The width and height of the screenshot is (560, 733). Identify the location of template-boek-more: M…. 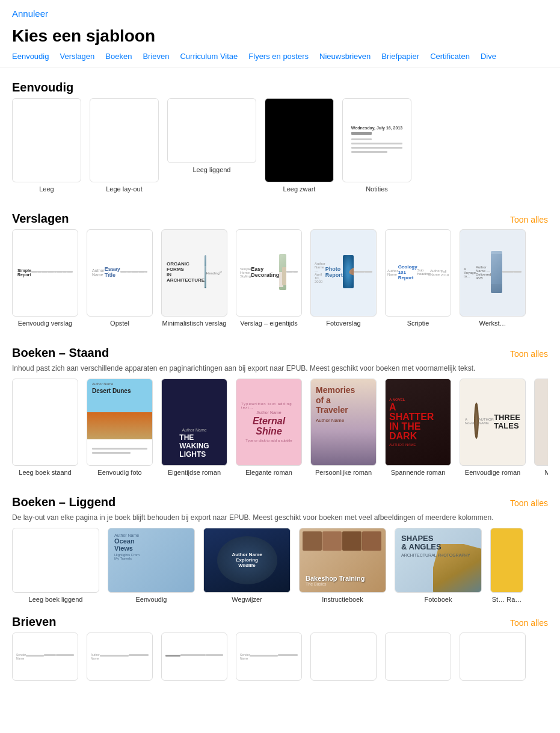
(541, 427).